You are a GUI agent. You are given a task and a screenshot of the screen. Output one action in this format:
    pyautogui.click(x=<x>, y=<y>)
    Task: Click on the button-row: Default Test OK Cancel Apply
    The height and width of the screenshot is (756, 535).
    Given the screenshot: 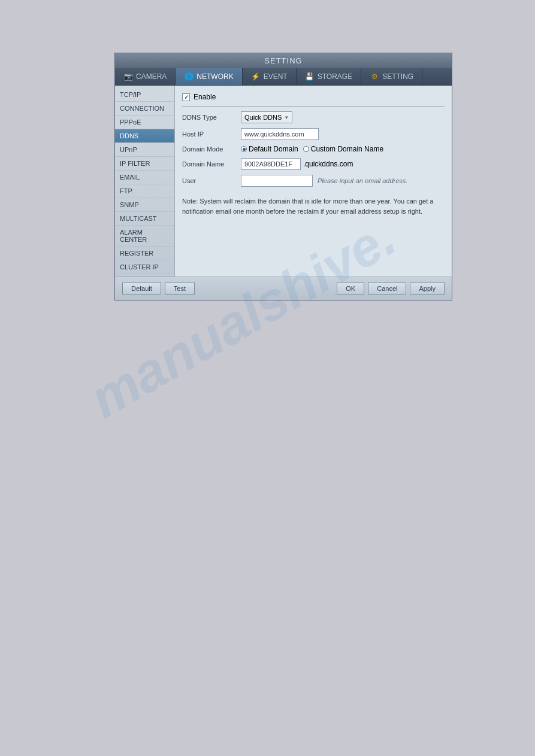 What is the action you would take?
    pyautogui.click(x=283, y=289)
    